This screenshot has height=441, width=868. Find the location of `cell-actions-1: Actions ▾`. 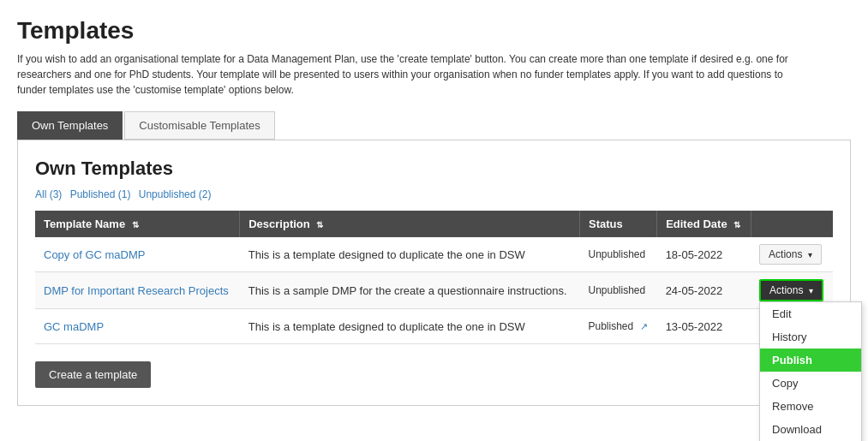

cell-actions-1: Actions ▾ is located at coordinates (792, 255).